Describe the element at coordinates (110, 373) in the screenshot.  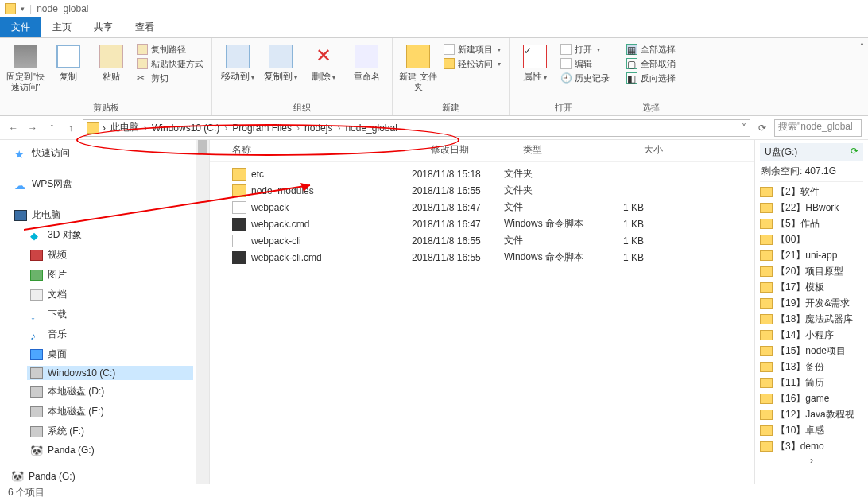
I see `nav-c-drive: Windows10 (C:)` at that location.